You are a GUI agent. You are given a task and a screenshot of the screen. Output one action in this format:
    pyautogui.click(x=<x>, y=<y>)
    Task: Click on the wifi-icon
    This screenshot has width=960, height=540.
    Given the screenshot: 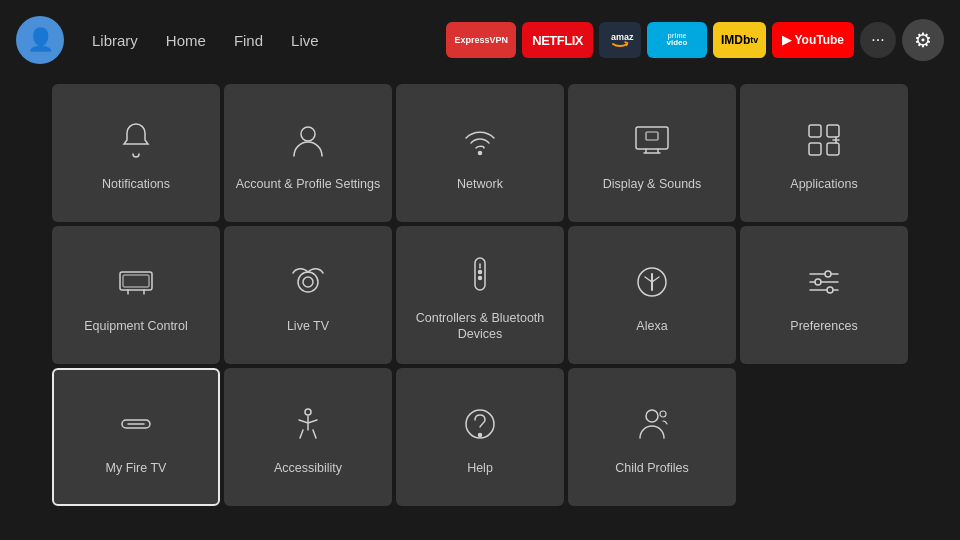 What is the action you would take?
    pyautogui.click(x=480, y=140)
    